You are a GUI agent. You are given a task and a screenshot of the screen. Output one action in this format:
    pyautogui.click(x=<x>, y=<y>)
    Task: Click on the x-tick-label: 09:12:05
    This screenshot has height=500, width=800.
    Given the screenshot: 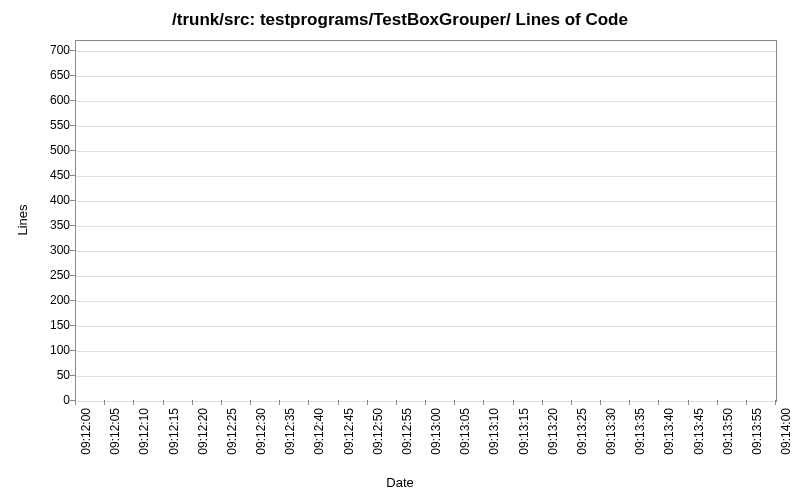 What is the action you would take?
    pyautogui.click(x=115, y=432)
    